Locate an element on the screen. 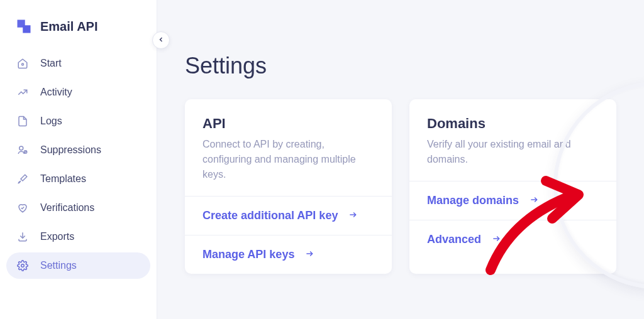 This screenshot has height=319, width=644. sidebar-item-suppressions: Suppressions is located at coordinates (78, 150).